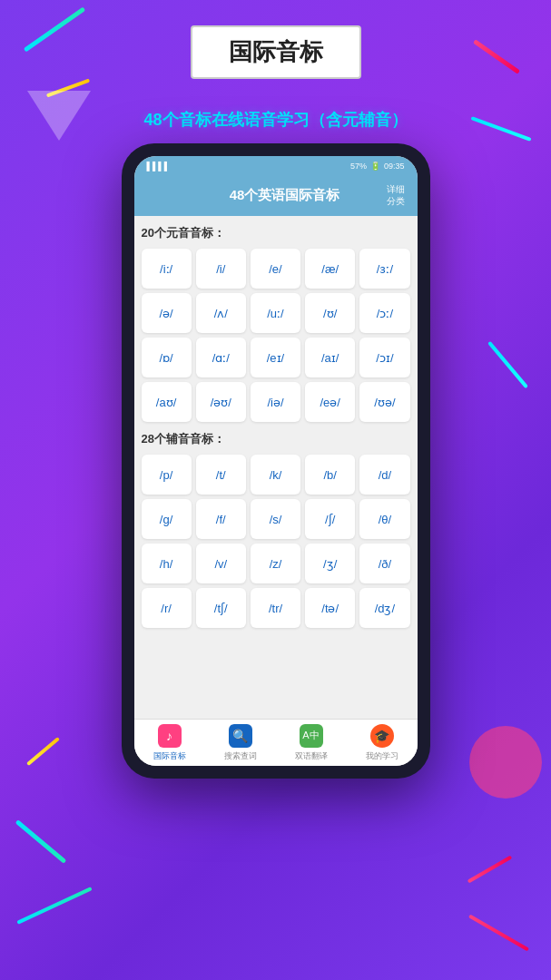 Image resolution: width=551 pixels, height=980 pixels. What do you see at coordinates (241, 757) in the screenshot?
I see `nav-label-search: 搜索查词` at bounding box center [241, 757].